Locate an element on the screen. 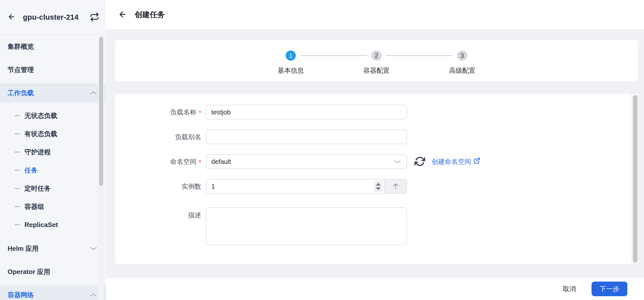 This screenshot has width=644, height=300. sidebar-item-cluster-overview: 集群概览 is located at coordinates (53, 46).